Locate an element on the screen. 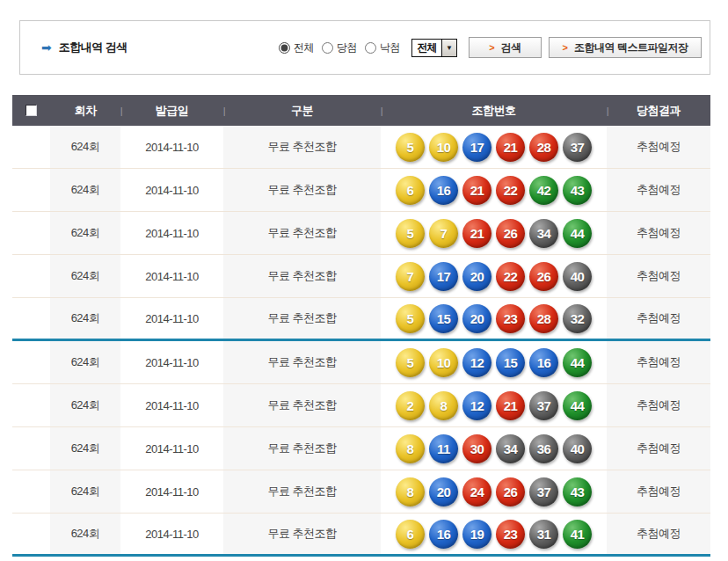  save-text-file-button: > 조합내역 텍스트파일저장 is located at coordinates (625, 47).